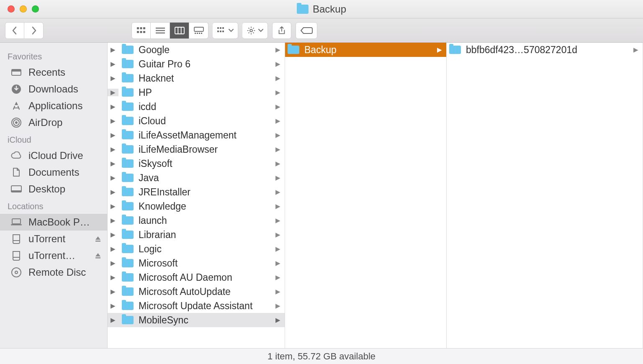  What do you see at coordinates (196, 149) in the screenshot?
I see `folder-row: ▶iLifeMediaBrowser▶` at bounding box center [196, 149].